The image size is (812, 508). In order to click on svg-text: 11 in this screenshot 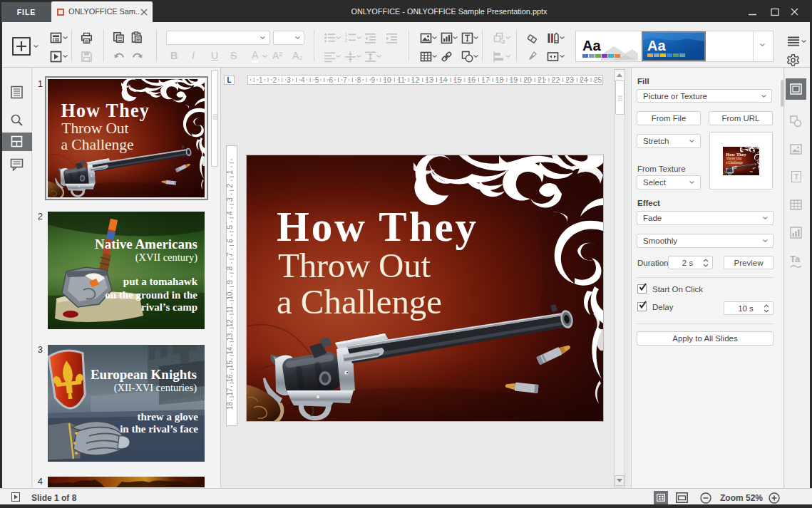, I will do `click(230, 309)`.